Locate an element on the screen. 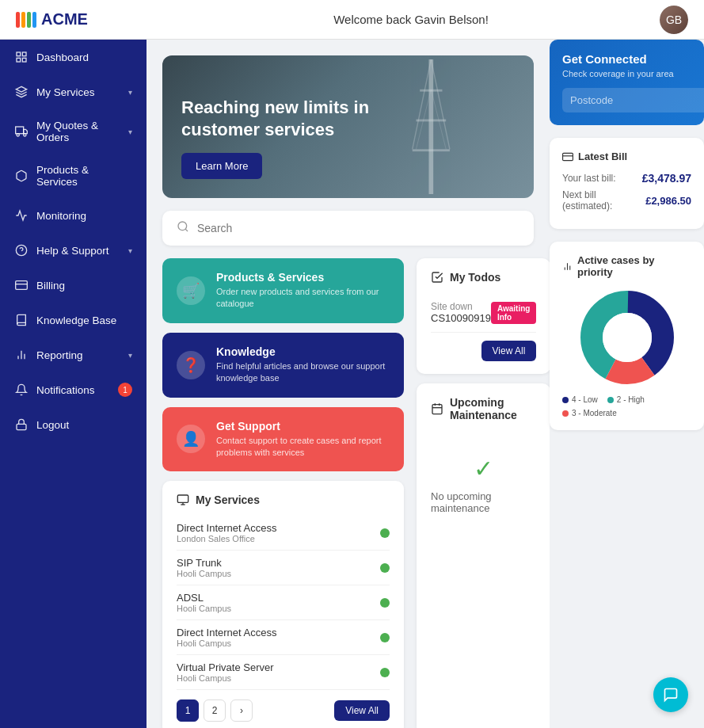 The height and width of the screenshot is (728, 704). service-sub-3: Hooli Campus is located at coordinates (279, 643).